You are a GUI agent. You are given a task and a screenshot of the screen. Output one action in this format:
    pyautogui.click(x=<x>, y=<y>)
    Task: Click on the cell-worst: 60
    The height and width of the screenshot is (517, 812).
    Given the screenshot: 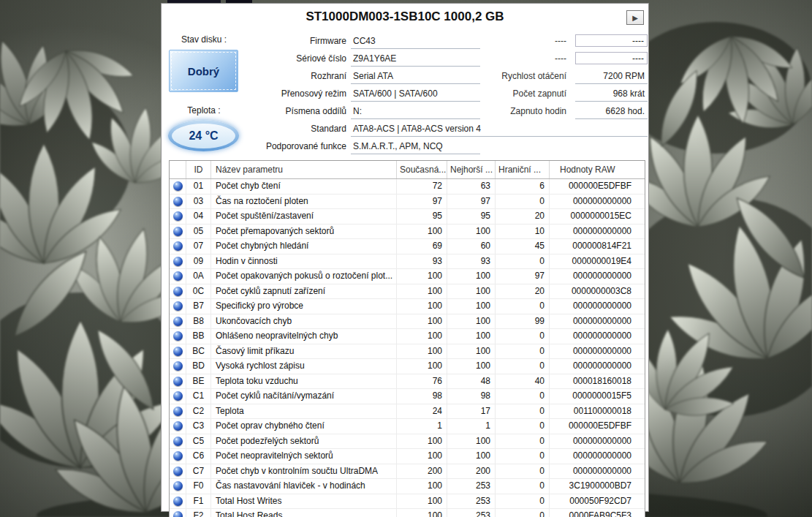 What is the action you would take?
    pyautogui.click(x=471, y=246)
    